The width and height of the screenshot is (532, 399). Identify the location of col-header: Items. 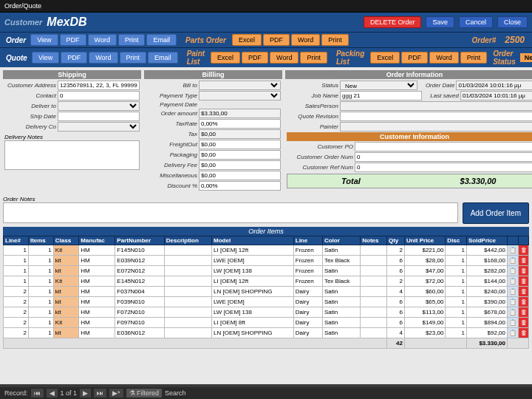
(41, 241).